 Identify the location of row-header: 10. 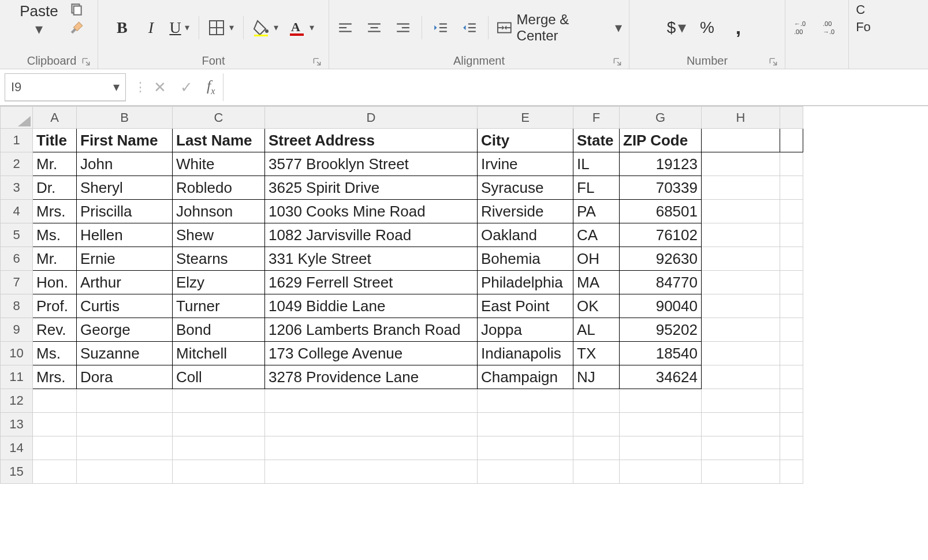
(17, 353).